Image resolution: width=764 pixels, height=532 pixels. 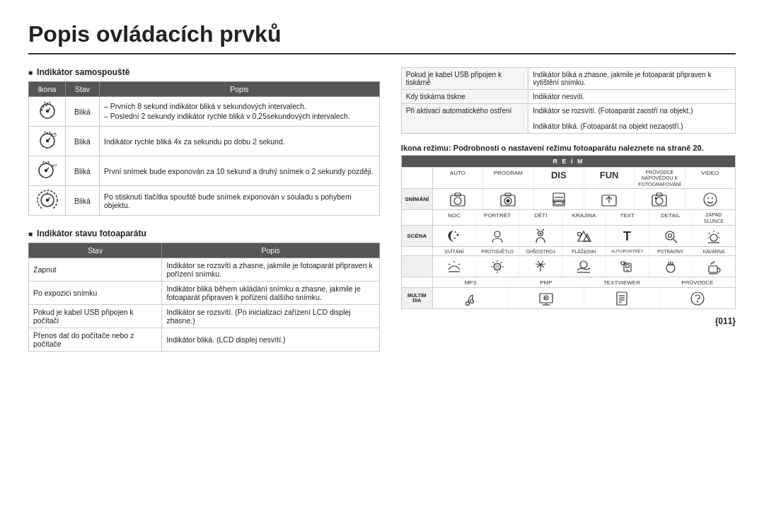 I want to click on timer-status-4: Bliká, so click(x=83, y=201).